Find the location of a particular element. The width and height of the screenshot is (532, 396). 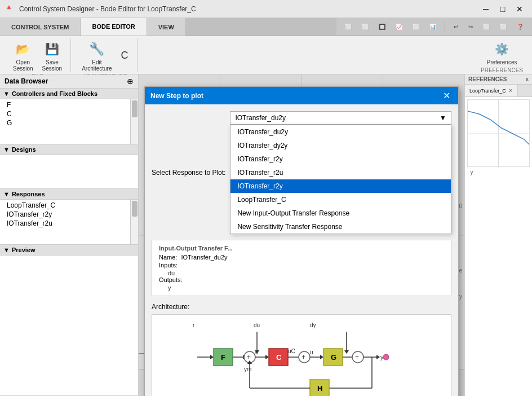

svg-text: ym is located at coordinates (248, 369).